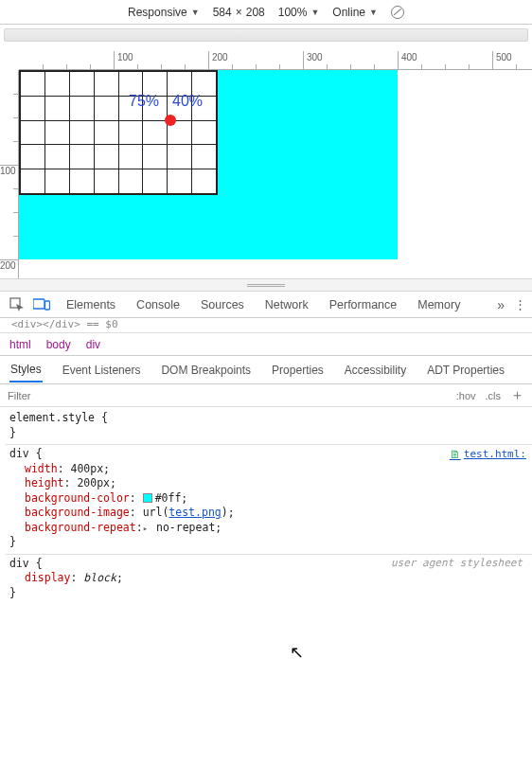 The width and height of the screenshot is (532, 765). What do you see at coordinates (222, 305) in the screenshot?
I see `tab-sources: Sources` at bounding box center [222, 305].